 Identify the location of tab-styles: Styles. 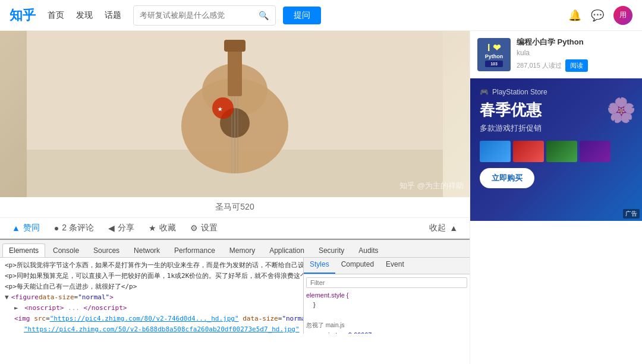
(320, 266).